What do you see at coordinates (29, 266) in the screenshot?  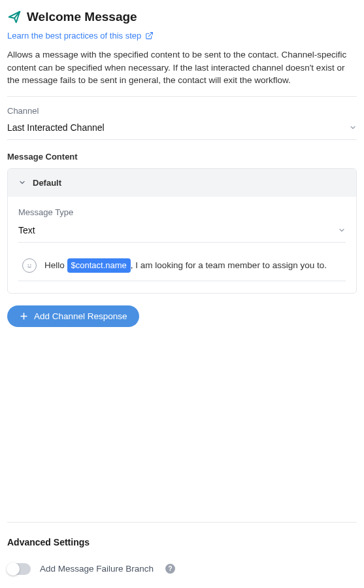 I see `emoji-picker-button` at bounding box center [29, 266].